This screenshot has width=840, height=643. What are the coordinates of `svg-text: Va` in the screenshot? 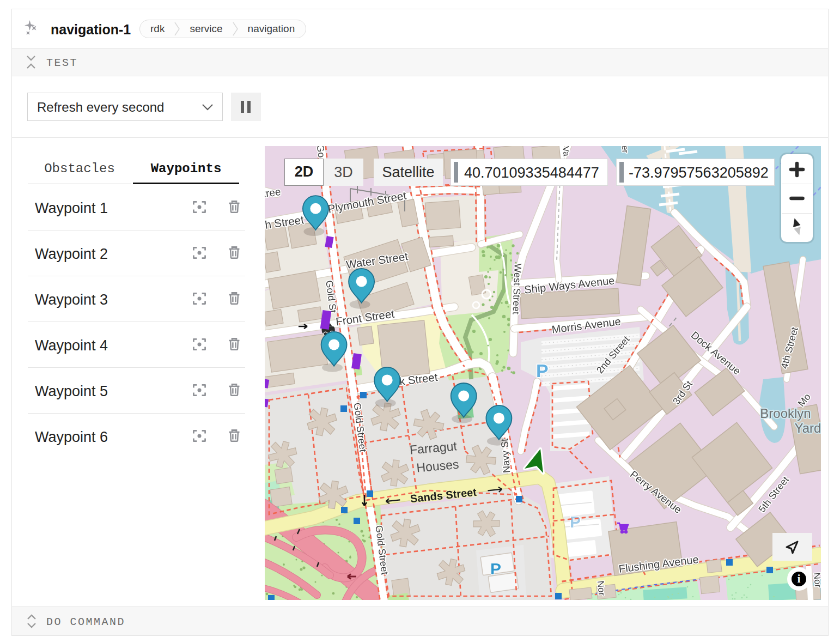 It's located at (567, 151).